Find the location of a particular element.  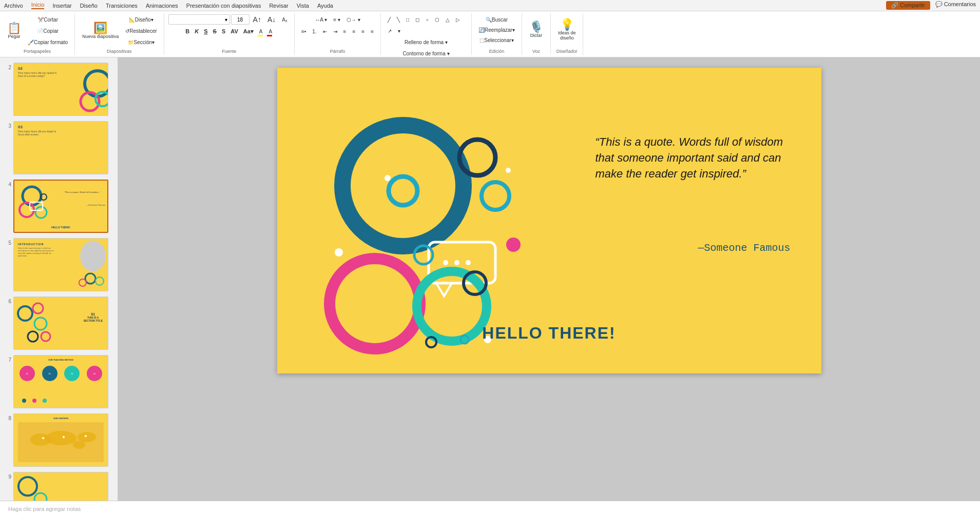

change-case-button: Aa▾ is located at coordinates (248, 32).